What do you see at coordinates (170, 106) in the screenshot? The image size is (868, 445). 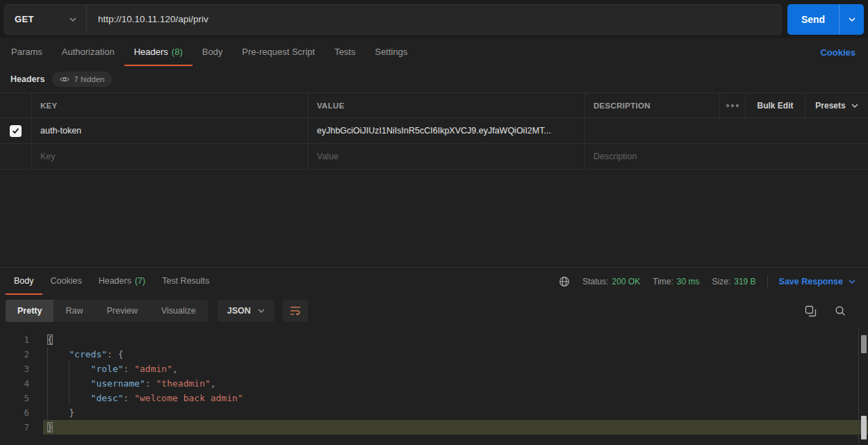 I see `key-column-header: KEY` at bounding box center [170, 106].